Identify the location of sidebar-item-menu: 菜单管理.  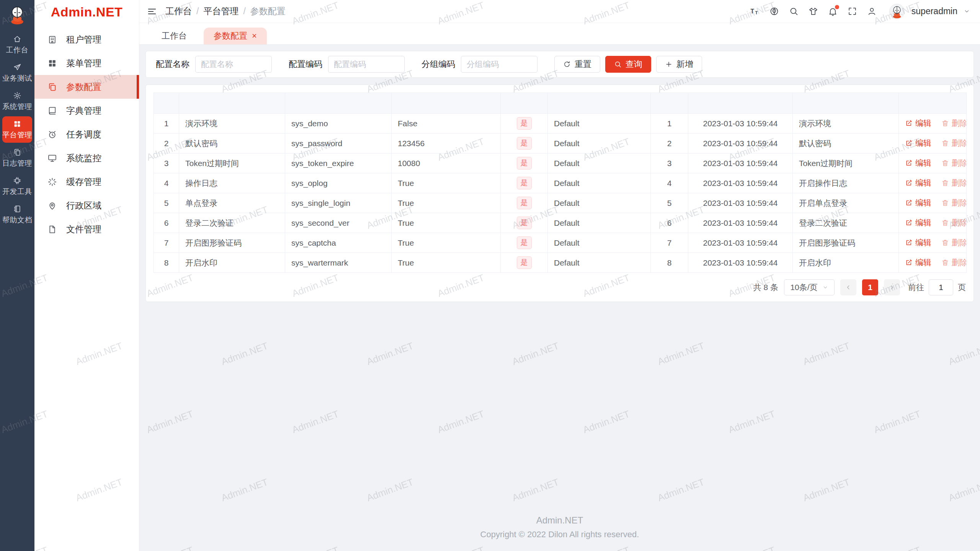
(87, 63).